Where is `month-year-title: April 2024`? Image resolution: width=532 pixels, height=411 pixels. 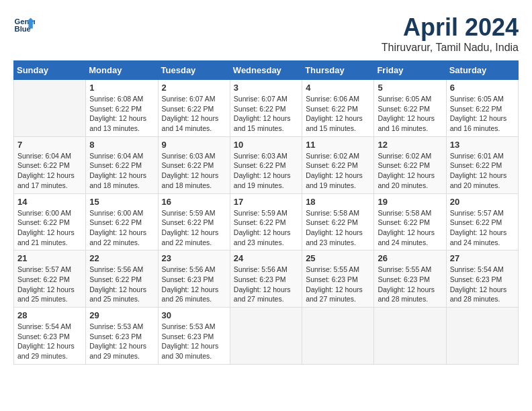
month-year-title: April 2024 is located at coordinates (450, 28).